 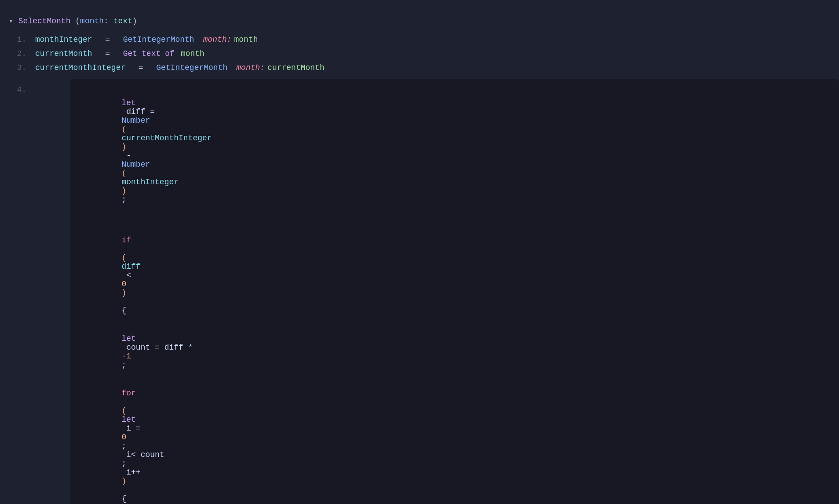 I want to click on header-param-name: month, so click(x=92, y=21).